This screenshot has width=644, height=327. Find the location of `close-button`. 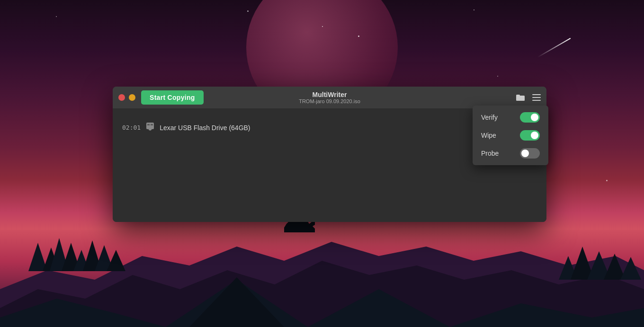

close-button is located at coordinates (122, 97).